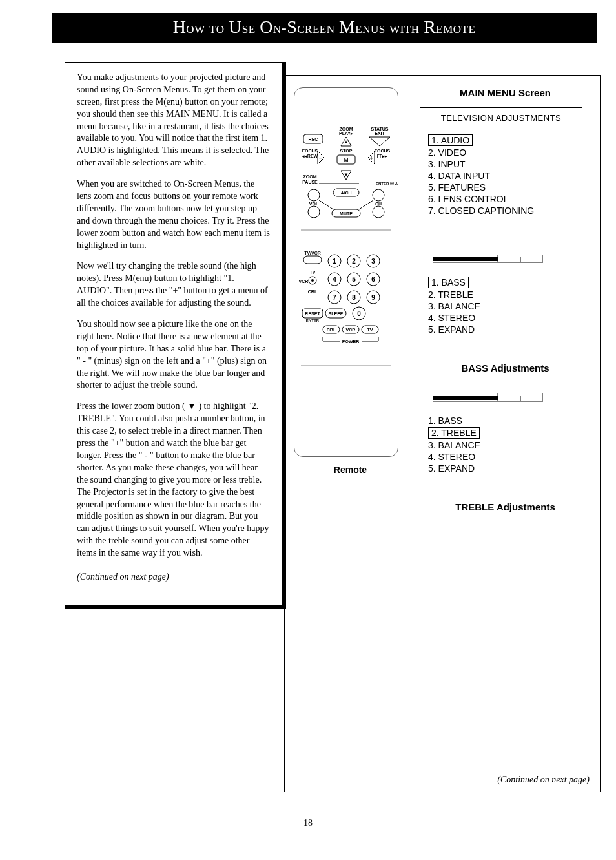 This screenshot has width=616, height=860. Describe the element at coordinates (308, 823) in the screenshot. I see `page-number: 18` at that location.